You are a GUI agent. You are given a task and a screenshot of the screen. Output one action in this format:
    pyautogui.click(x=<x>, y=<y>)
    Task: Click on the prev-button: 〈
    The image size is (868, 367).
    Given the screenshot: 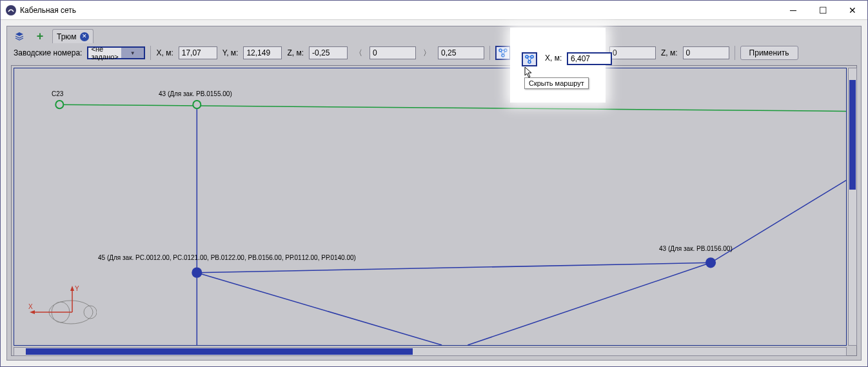 What is the action you would take?
    pyautogui.click(x=359, y=53)
    